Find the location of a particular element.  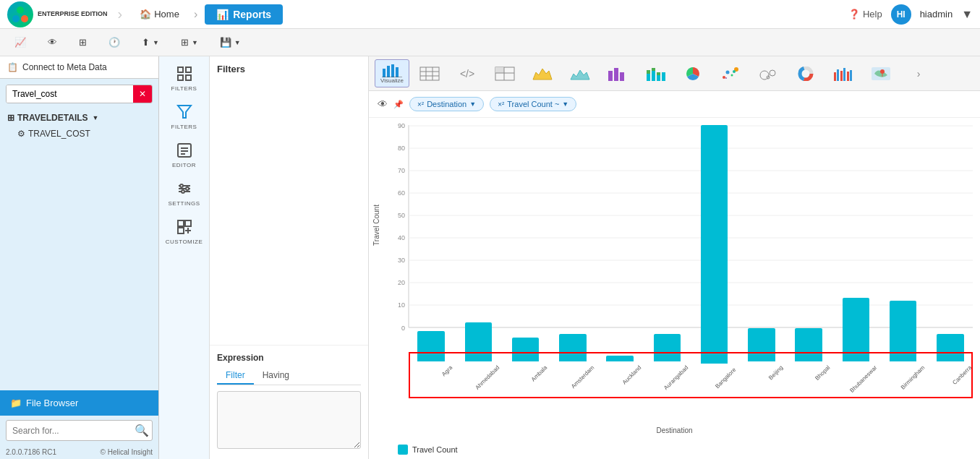

svg-text: 80 is located at coordinates (401, 148).